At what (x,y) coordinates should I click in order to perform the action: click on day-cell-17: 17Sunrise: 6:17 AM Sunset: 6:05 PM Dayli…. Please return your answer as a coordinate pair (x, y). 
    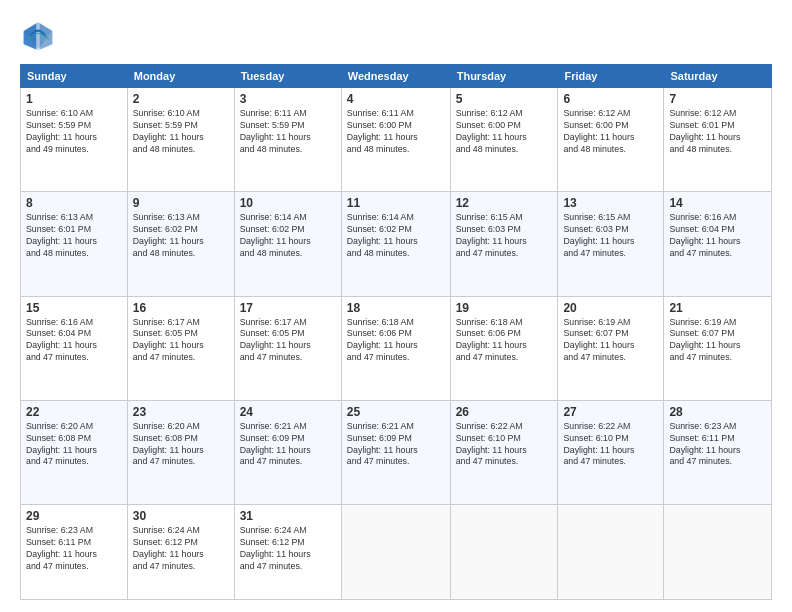
    Looking at the image, I should click on (288, 348).